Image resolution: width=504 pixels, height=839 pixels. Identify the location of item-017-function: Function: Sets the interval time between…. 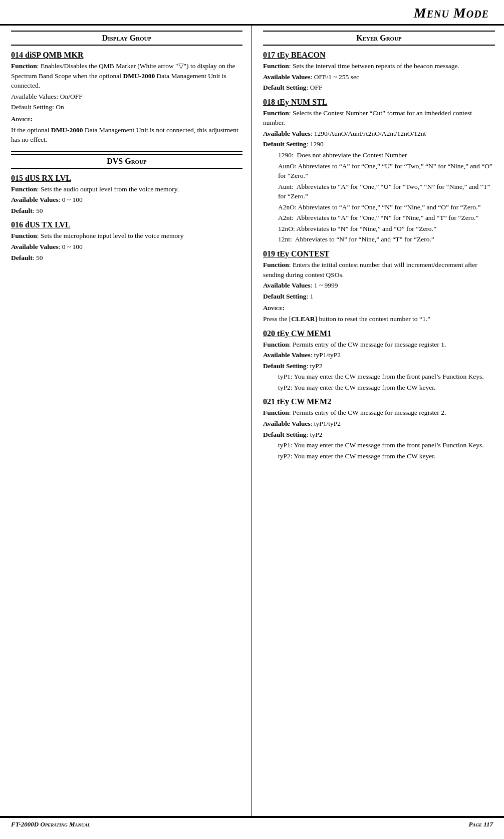
(379, 66).